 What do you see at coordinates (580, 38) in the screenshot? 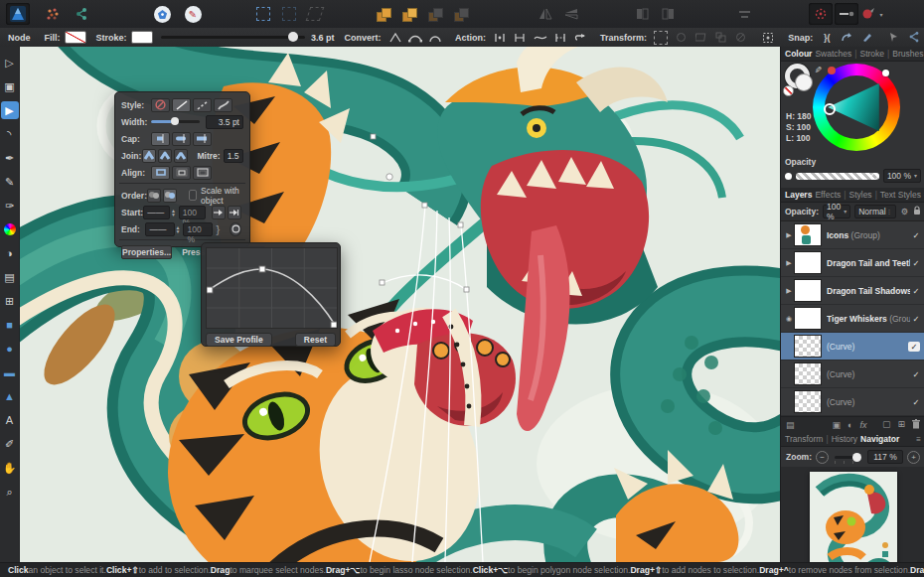
I see `action-reverse-curves-button` at bounding box center [580, 38].